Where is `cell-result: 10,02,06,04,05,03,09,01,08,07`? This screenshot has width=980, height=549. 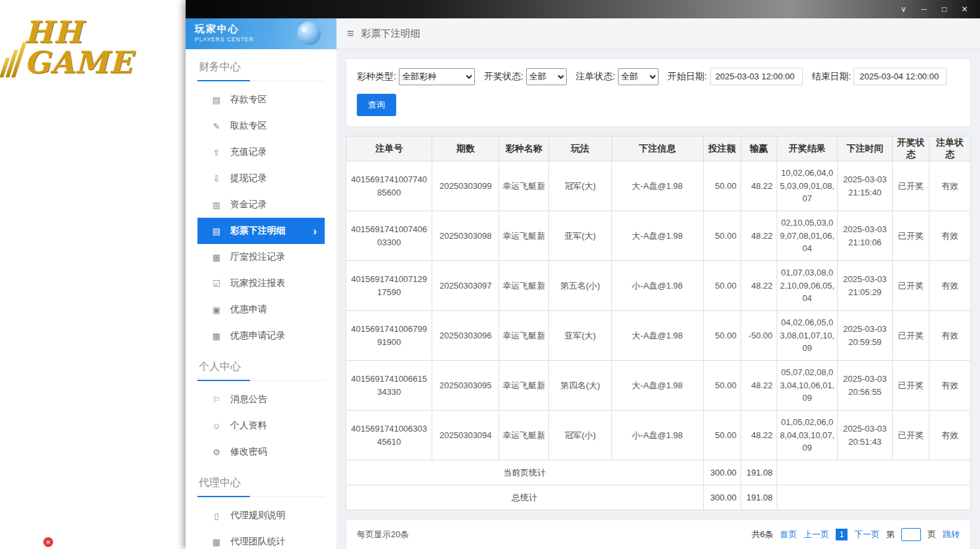 cell-result: 10,02,06,04,05,03,09,01,08,07 is located at coordinates (807, 186).